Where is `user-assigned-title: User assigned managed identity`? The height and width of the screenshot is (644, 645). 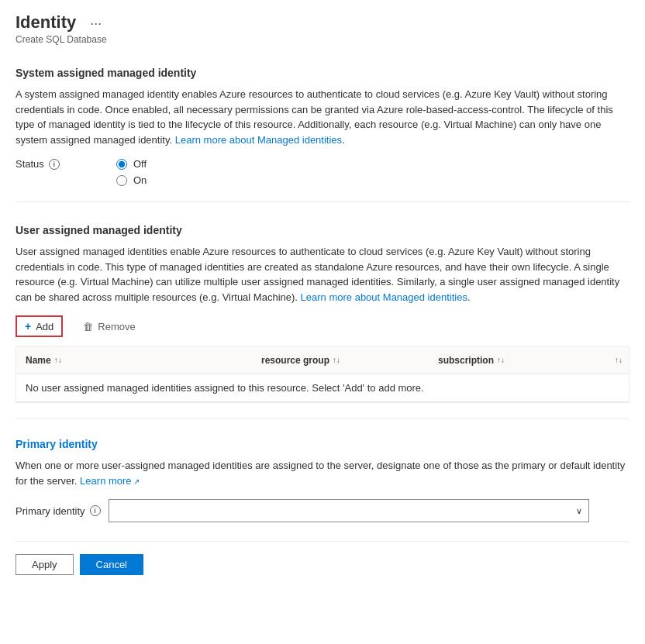
user-assigned-title: User assigned managed identity is located at coordinates (322, 230).